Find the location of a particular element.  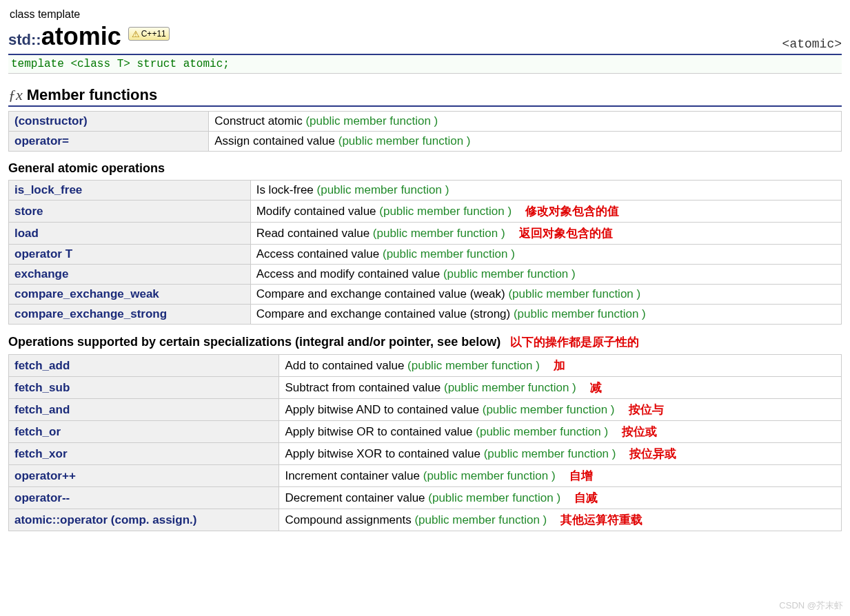

function-link: fetch_sub is located at coordinates (42, 387).